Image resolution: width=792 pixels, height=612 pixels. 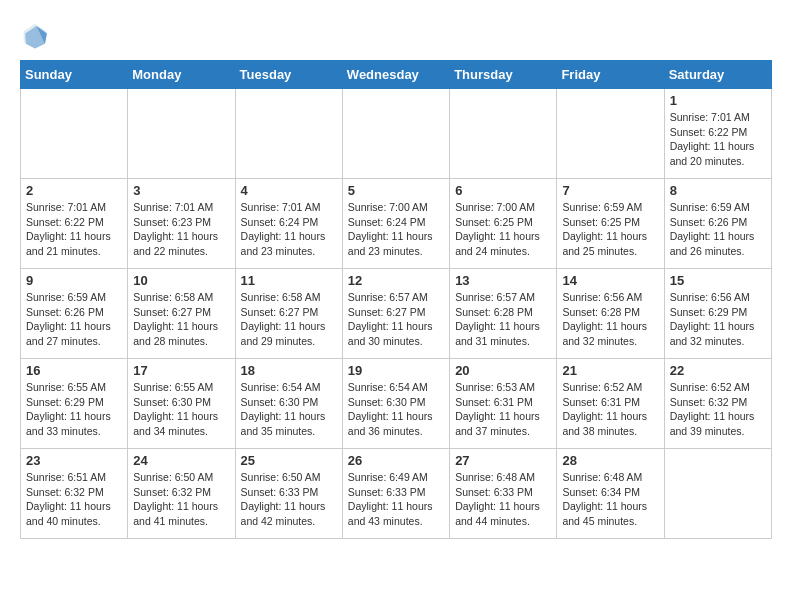 What do you see at coordinates (610, 190) in the screenshot?
I see `day-number: 7` at bounding box center [610, 190].